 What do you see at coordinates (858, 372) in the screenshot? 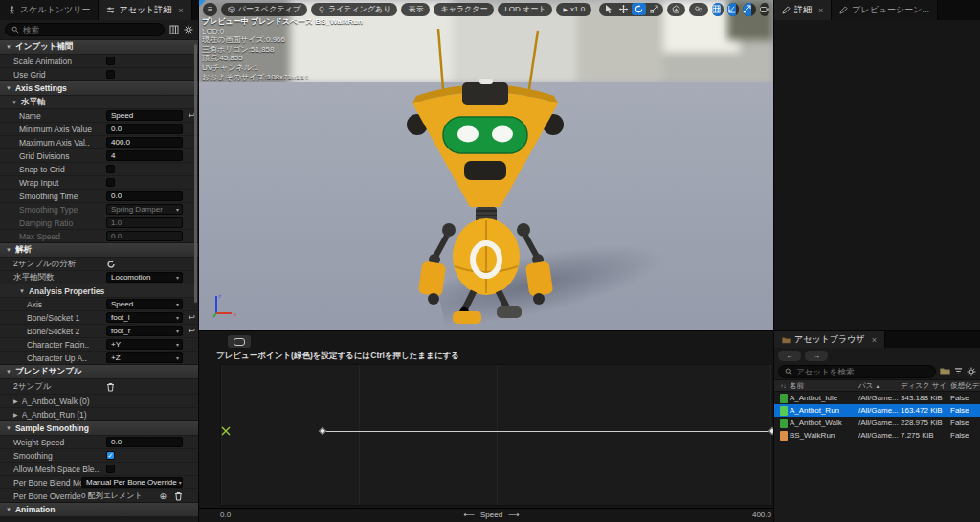
I see `asset-searchbox` at bounding box center [858, 372].